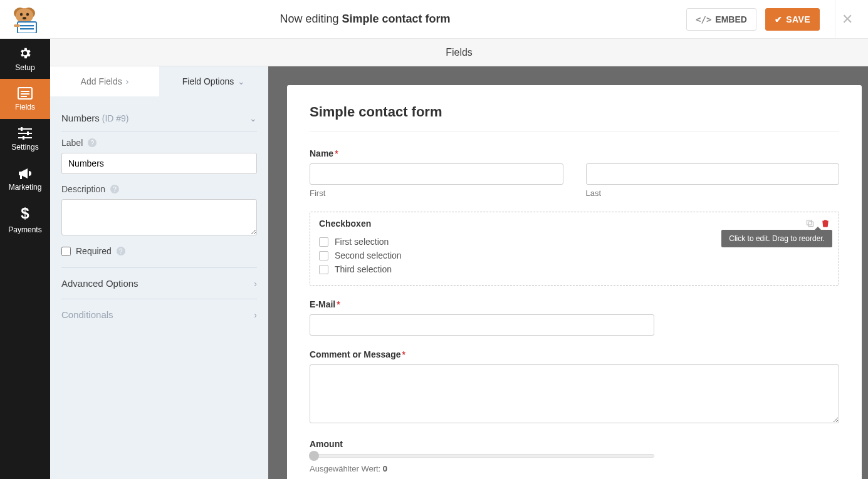 The image size is (868, 479). Describe the element at coordinates (365, 19) in the screenshot. I see `page-title: Now editing Simple contact form` at that location.